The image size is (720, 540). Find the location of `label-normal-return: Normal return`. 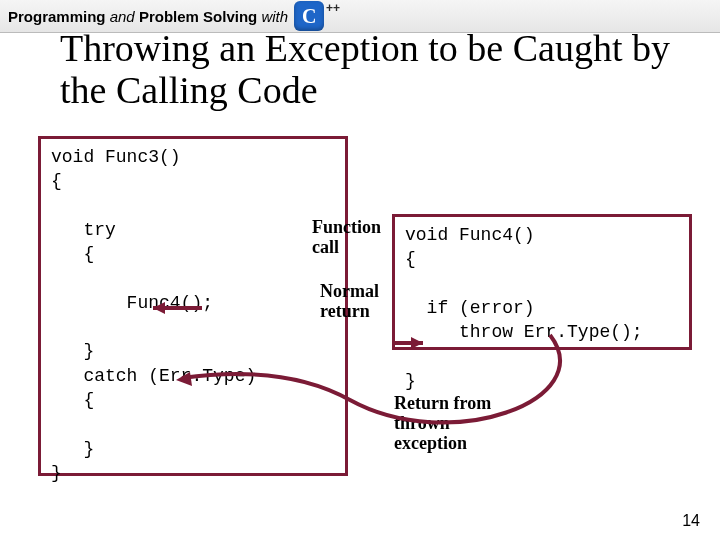

label-normal-return: Normal return is located at coordinates (350, 302).